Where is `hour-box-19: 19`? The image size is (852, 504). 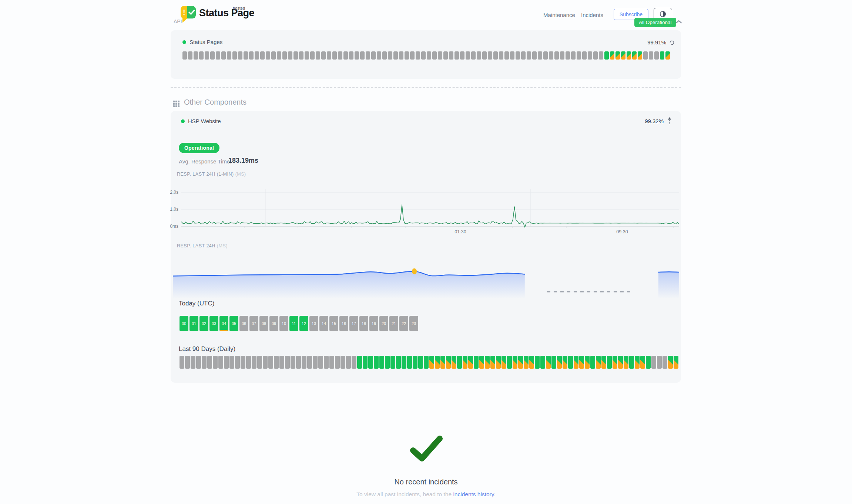 hour-box-19: 19 is located at coordinates (374, 324).